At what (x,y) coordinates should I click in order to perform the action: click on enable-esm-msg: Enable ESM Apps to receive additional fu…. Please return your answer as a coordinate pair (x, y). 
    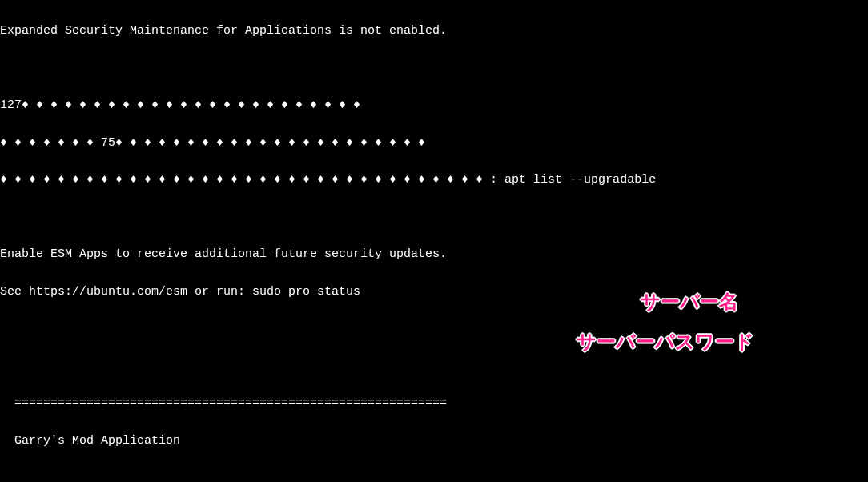
    Looking at the image, I should click on (434, 255).